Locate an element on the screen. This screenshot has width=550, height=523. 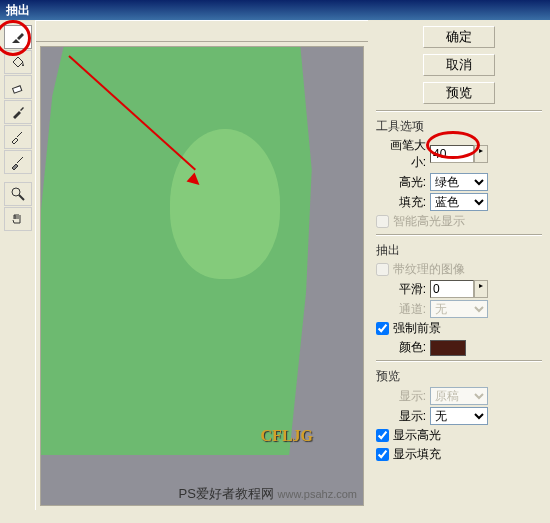
extract-title: 抽出 is located at coordinates (459, 250).